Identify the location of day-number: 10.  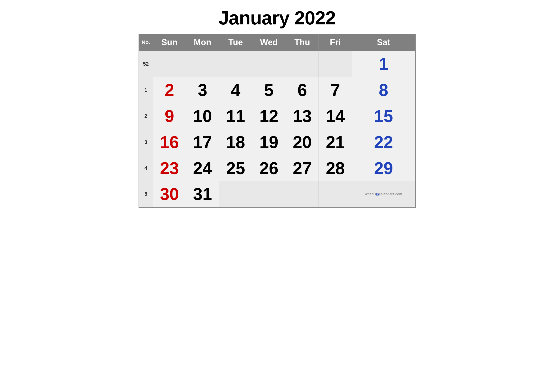
(203, 116).